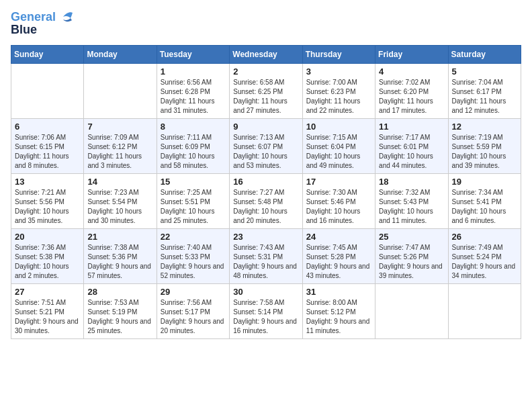 The height and width of the screenshot is (411, 532). I want to click on days-header-row: SundayMondayTuesdayWednesdayThursdayFrid…, so click(266, 54).